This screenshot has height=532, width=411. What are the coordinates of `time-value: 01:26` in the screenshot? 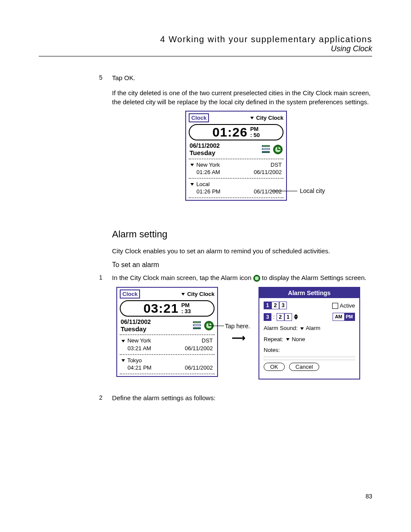 It's located at (230, 132).